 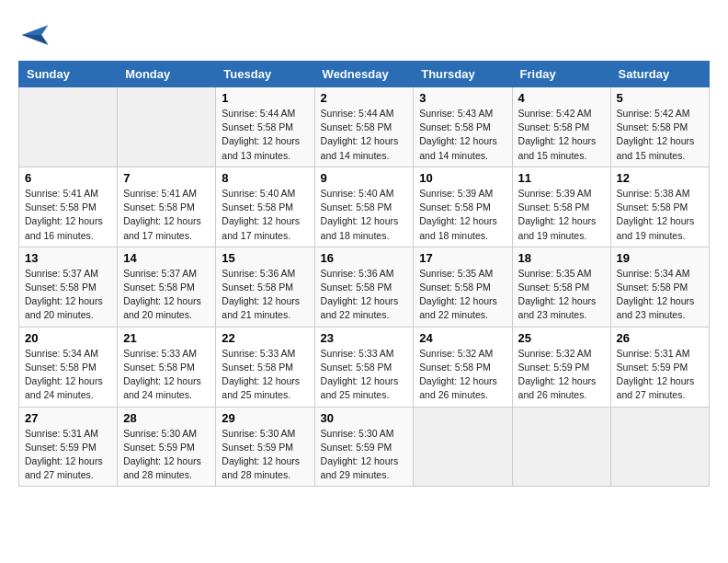 I want to click on day-number: 28, so click(x=166, y=418).